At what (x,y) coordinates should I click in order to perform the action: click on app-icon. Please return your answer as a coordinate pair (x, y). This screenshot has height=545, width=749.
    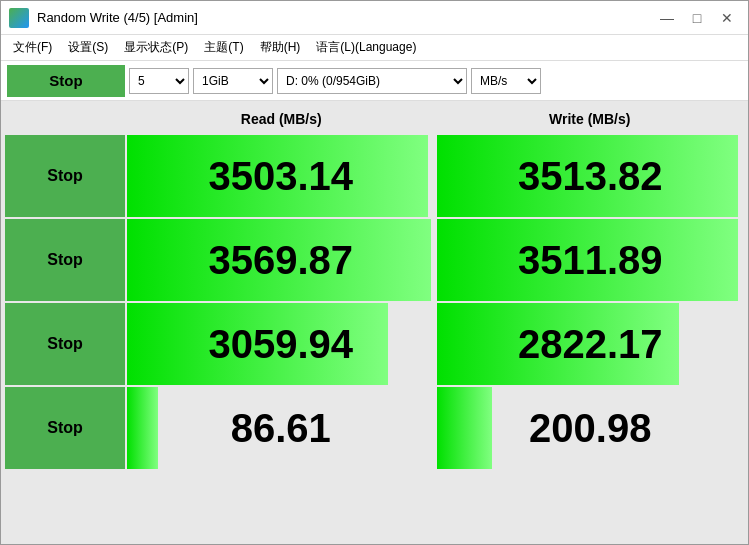
    Looking at the image, I should click on (19, 18).